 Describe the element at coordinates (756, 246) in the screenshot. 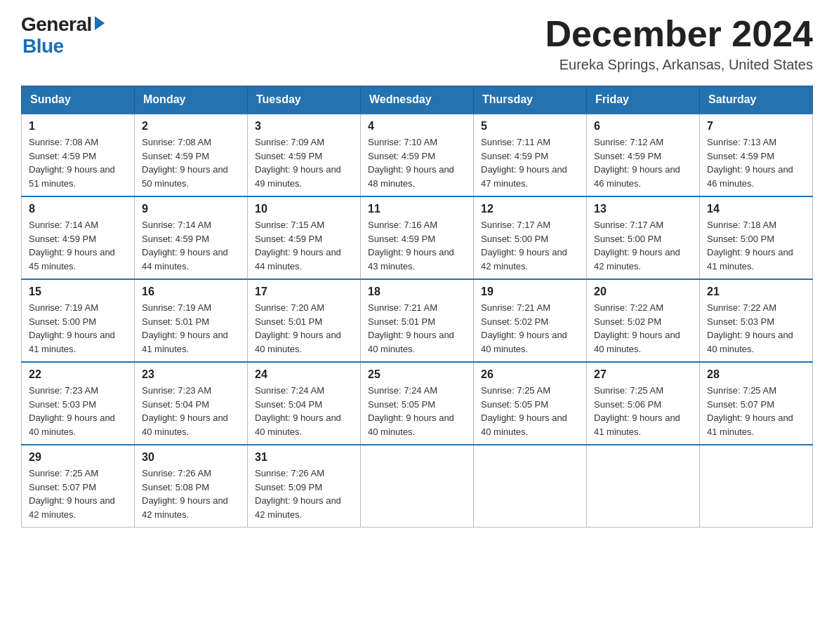

I see `day-info: Sunrise: 7:18 AMSunset: 5:00 PMDaylight:…` at that location.